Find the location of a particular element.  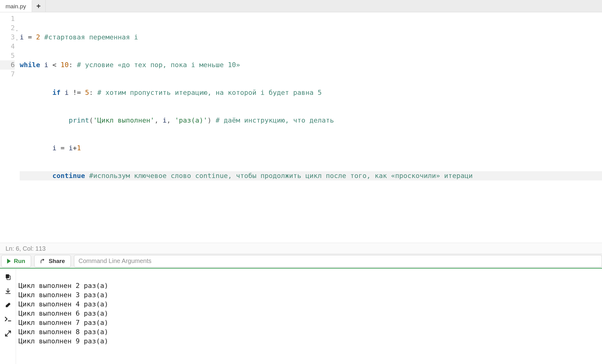

code-line: continue #использум ключевое слово conti… is located at coordinates (311, 176).